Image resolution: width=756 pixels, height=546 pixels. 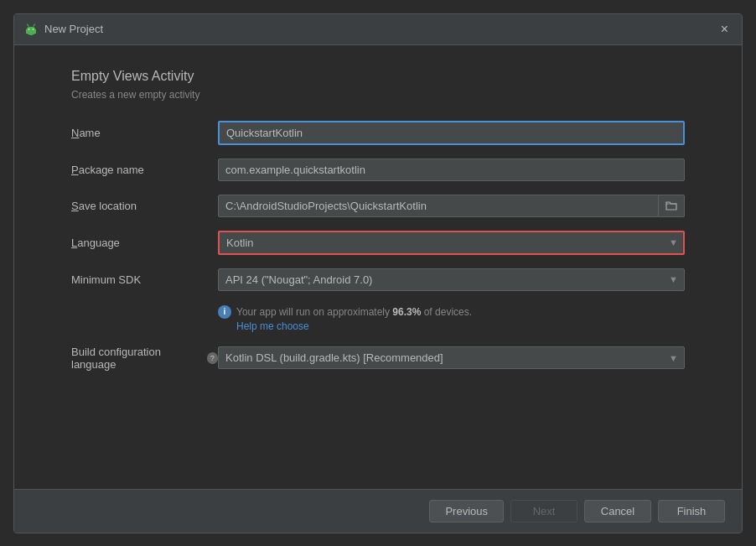 I want to click on minimum-sdk-row: Minimum SDK API 24 ("Nougat"; Android 7.…, so click(x=378, y=280).